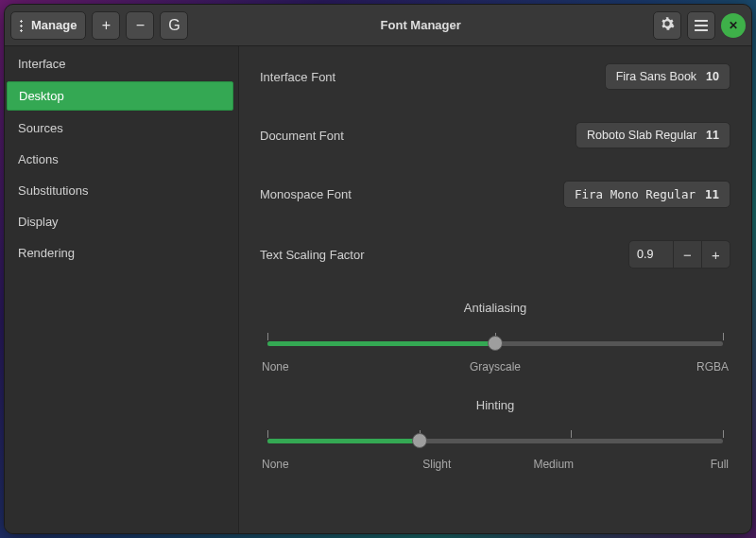 This screenshot has width=756, height=538. I want to click on gear-icon, so click(667, 26).